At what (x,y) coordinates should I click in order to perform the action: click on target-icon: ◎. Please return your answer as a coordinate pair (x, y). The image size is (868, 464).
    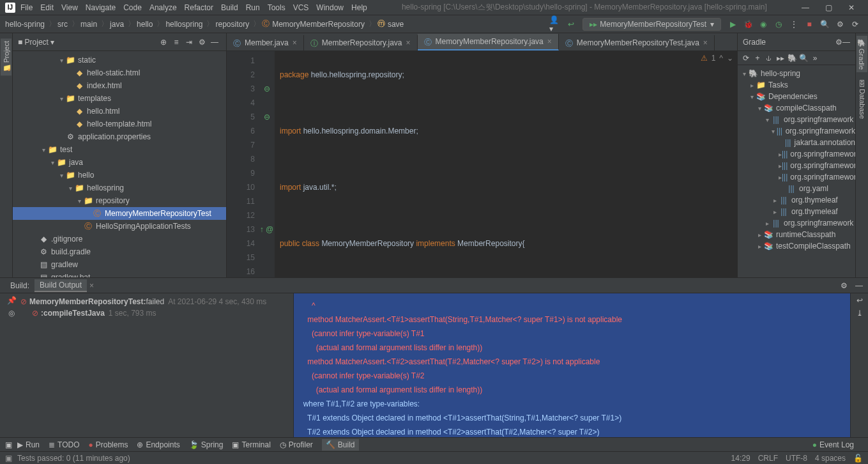
    Looking at the image, I should click on (11, 313).